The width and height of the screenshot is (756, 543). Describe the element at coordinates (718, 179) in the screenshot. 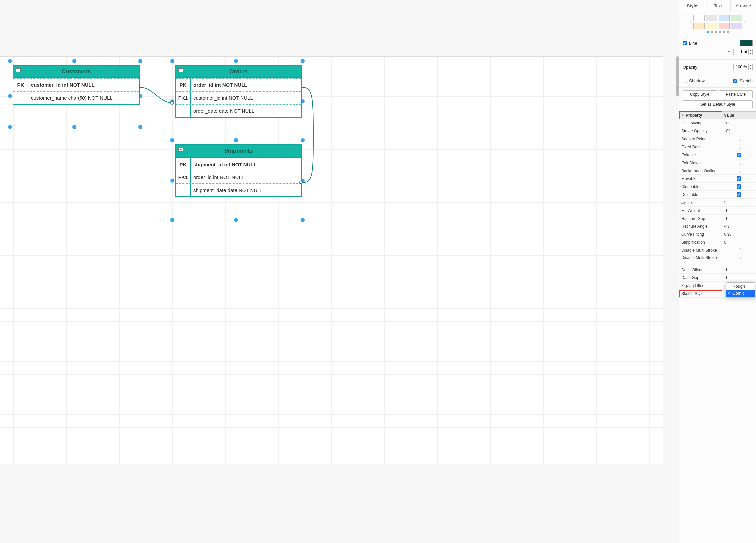

I see `property-row: Movable` at that location.